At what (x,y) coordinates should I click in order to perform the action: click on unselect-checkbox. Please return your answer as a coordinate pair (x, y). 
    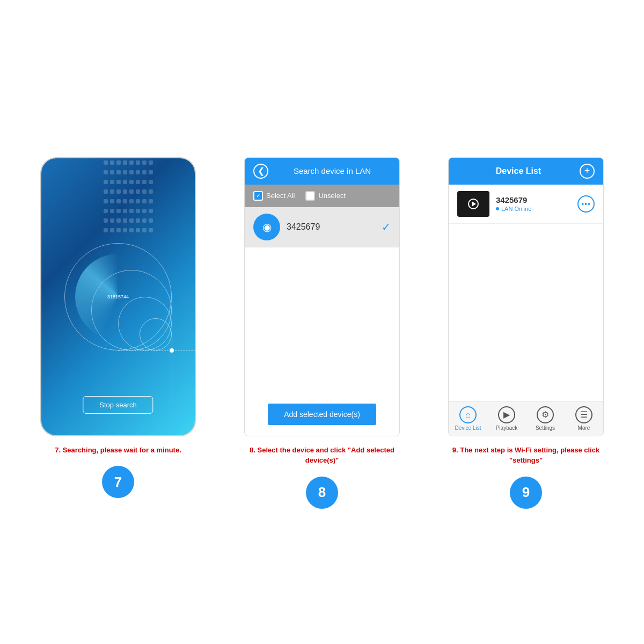
    Looking at the image, I should click on (310, 196).